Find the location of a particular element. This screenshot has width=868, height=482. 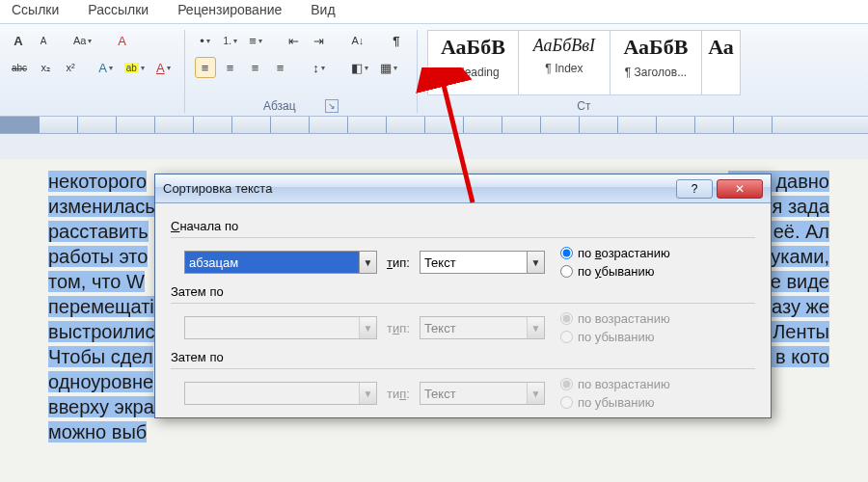

group-paragraph: Абзац ↘ is located at coordinates (307, 71).